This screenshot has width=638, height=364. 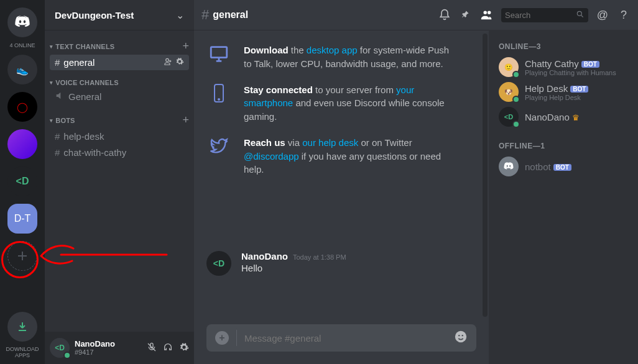 What do you see at coordinates (341, 338) in the screenshot?
I see `message-compose: +` at bounding box center [341, 338].